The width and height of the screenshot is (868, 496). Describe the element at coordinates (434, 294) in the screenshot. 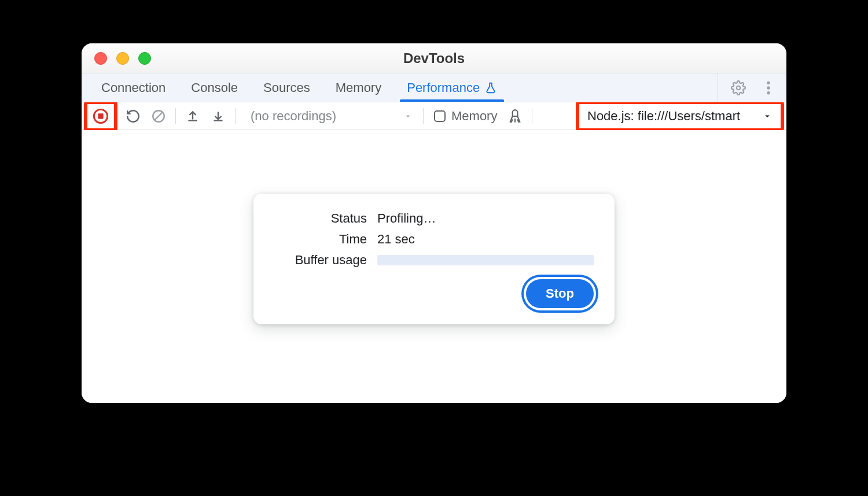

I see `card-actions: Stop` at that location.